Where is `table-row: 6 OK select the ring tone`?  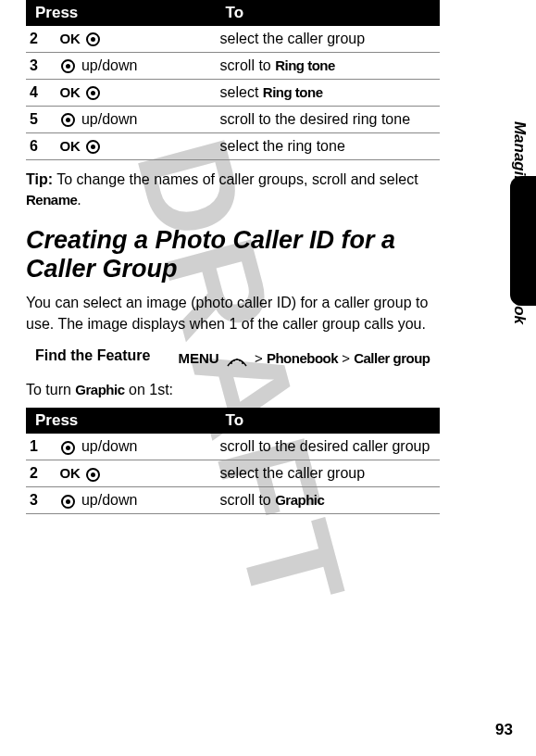 table-row: 6 OK select the ring tone is located at coordinates (233, 146).